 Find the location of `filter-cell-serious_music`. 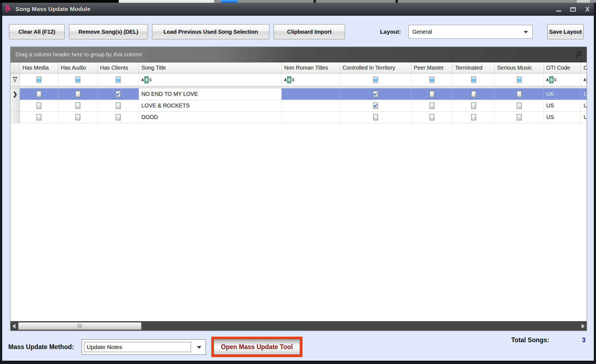

filter-cell-serious_music is located at coordinates (519, 80).